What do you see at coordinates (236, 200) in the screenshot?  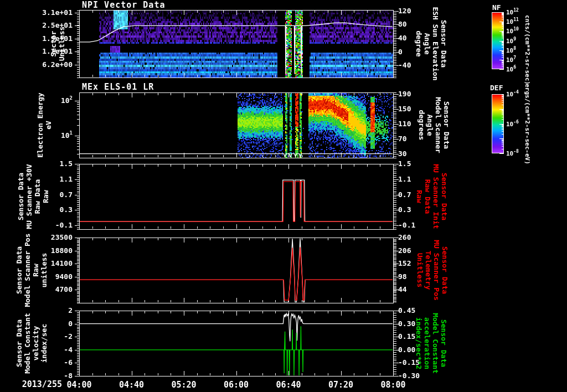 I see `series-mu-scanner-30v-white` at bounding box center [236, 200].